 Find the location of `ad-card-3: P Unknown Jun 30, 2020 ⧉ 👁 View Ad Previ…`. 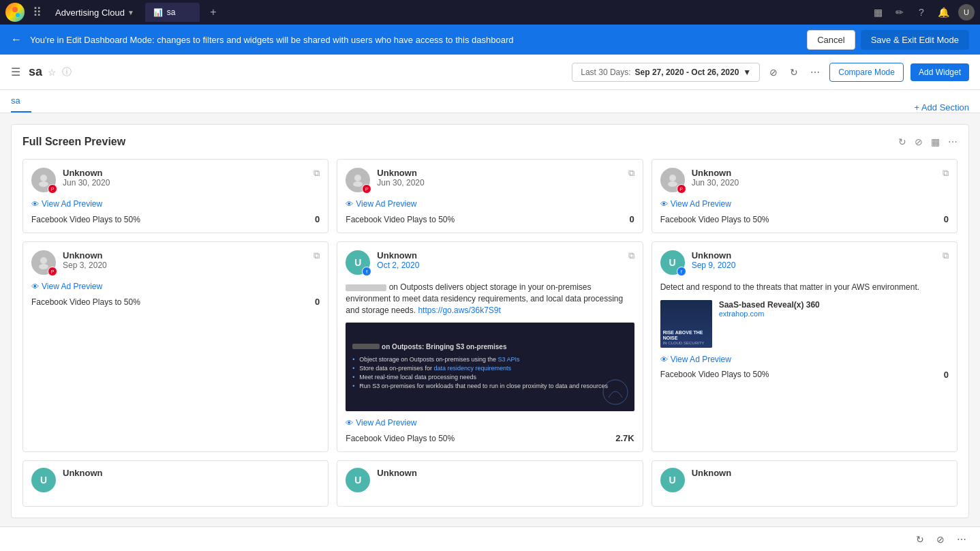

ad-card-3: P Unknown Jun 30, 2020 ⧉ 👁 View Ad Previ… is located at coordinates (804, 196).